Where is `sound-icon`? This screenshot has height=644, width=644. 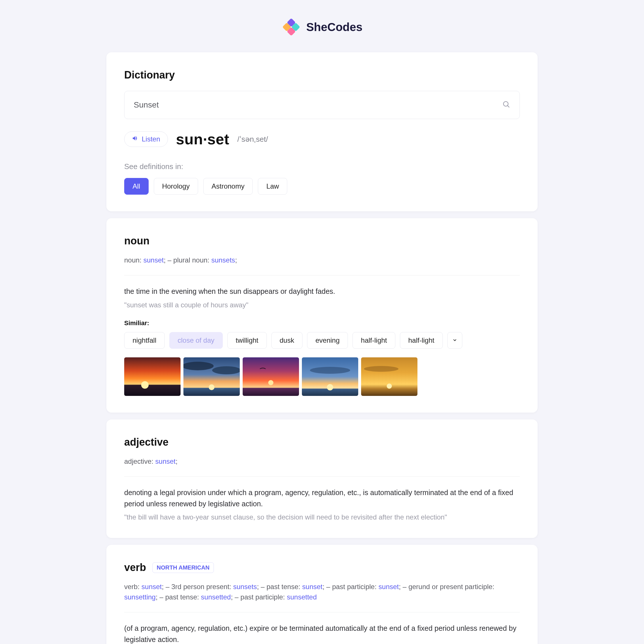 sound-icon is located at coordinates (135, 139).